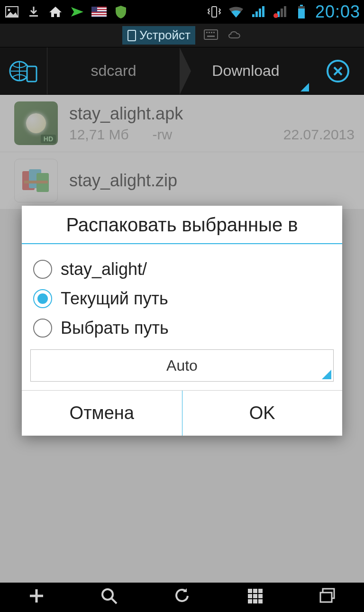 The width and height of the screenshot is (364, 612). Describe the element at coordinates (121, 12) in the screenshot. I see `shield-icon` at that location.